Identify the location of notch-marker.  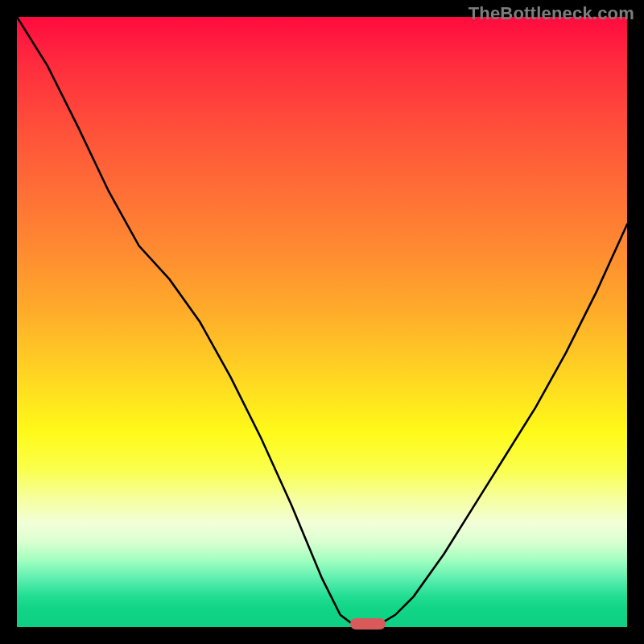
(368, 624).